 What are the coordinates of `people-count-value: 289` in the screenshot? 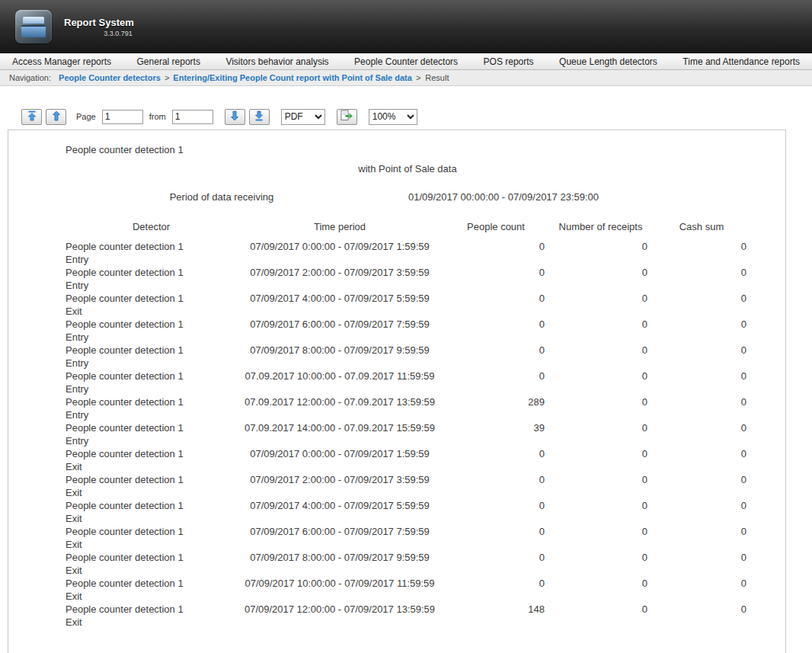 It's located at (496, 402).